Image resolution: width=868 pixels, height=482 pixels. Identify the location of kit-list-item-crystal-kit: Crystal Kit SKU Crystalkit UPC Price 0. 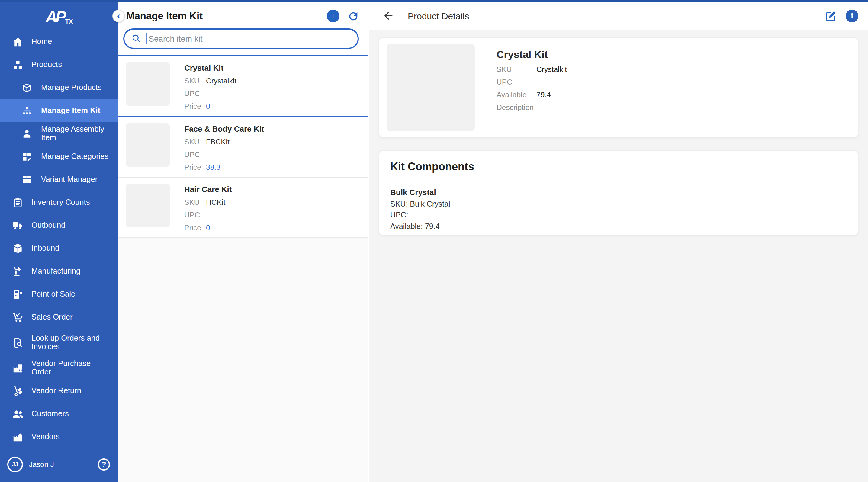
(243, 87).